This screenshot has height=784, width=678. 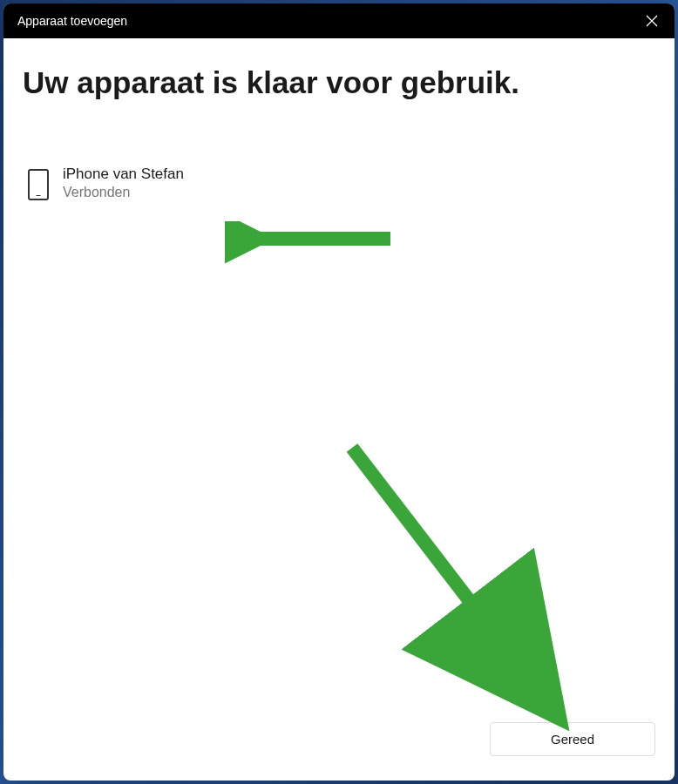 What do you see at coordinates (124, 183) in the screenshot?
I see `device-info: iPhone van Stefan Verbonden` at bounding box center [124, 183].